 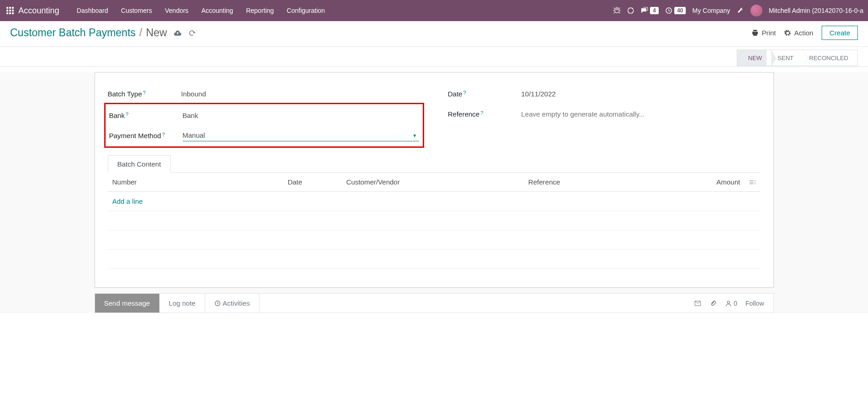 I want to click on attachments-icon, so click(x=698, y=303).